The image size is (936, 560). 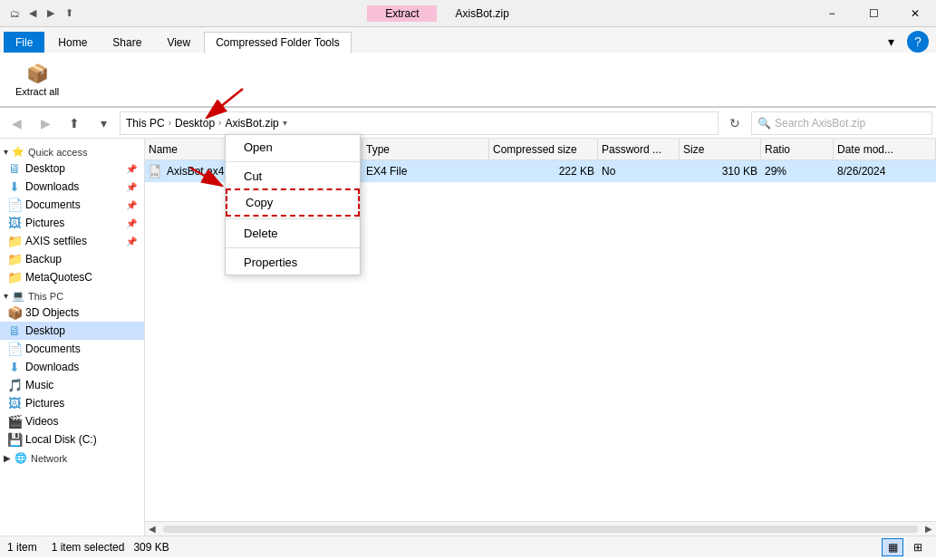 I want to click on meta-folder-icon: 📁, so click(x=14, y=277).